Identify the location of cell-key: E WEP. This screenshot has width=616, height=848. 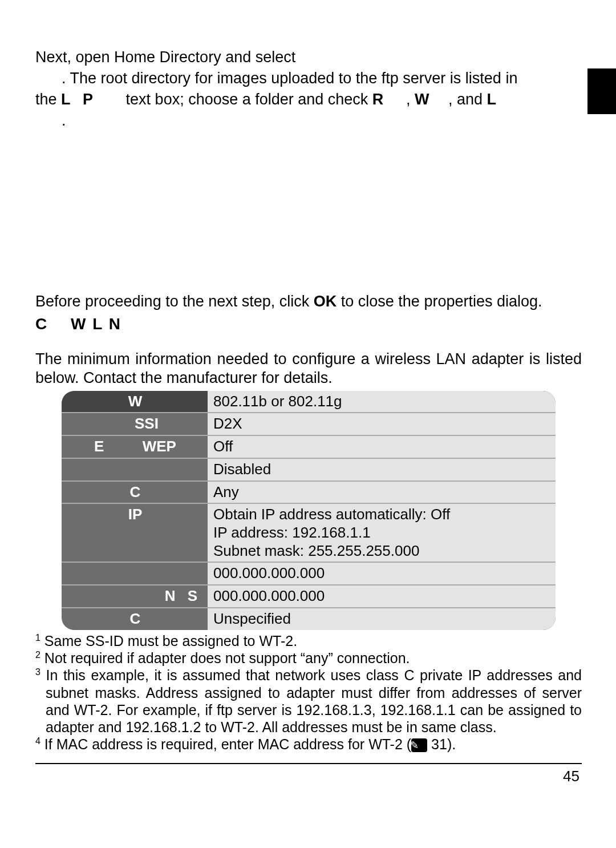
(135, 447).